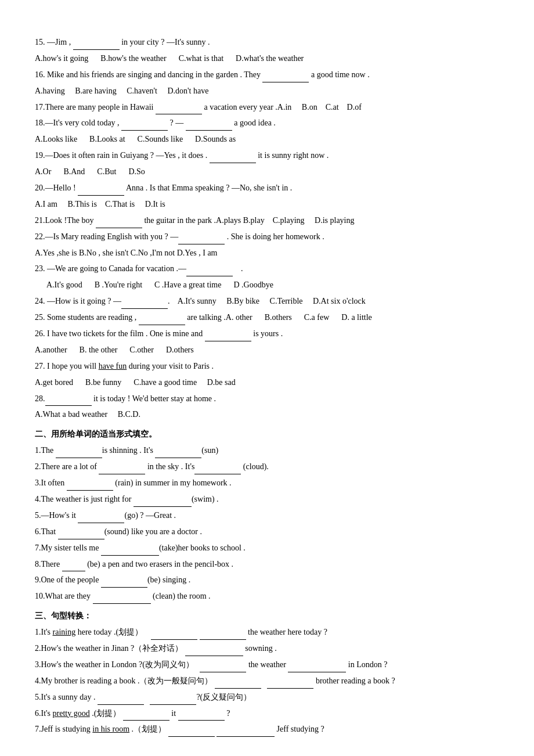 This screenshot has width=534, height=756. I want to click on s3-item-5: 5.It's a sunny day . ?(反义疑问句）, so click(267, 697).